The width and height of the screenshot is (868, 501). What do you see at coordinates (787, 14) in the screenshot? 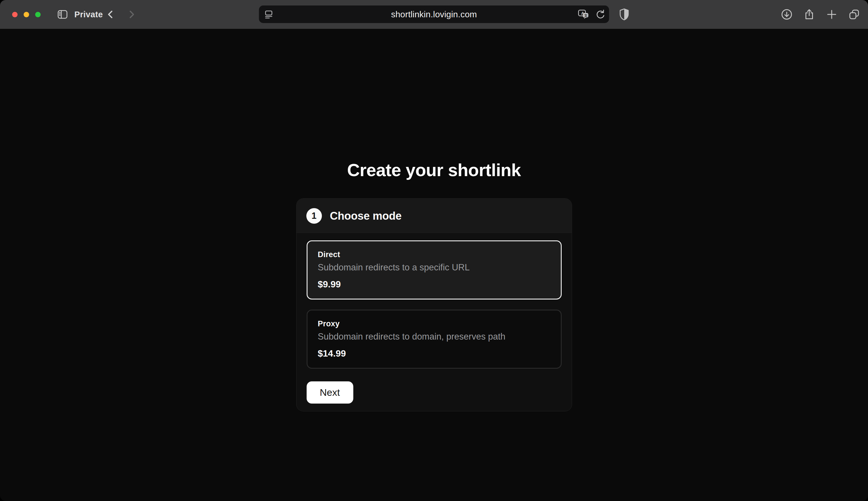
I see `downloads-button` at bounding box center [787, 14].